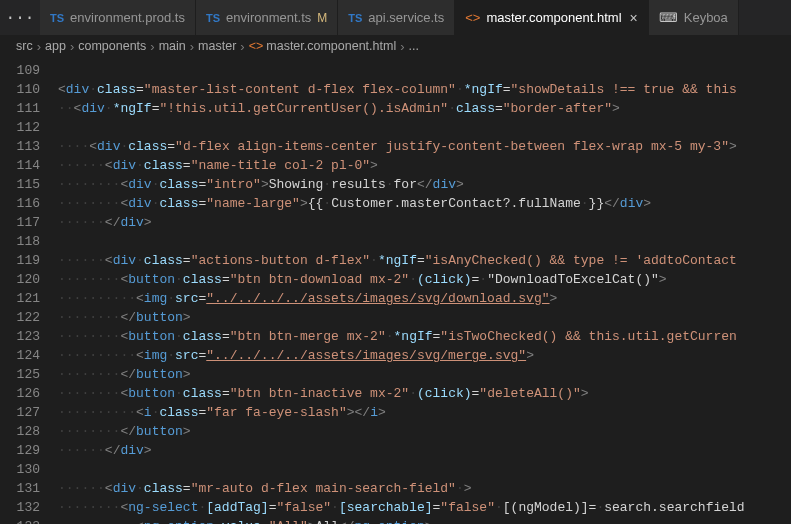  Describe the element at coordinates (20, 318) in the screenshot. I see `line-number: 122` at that location.